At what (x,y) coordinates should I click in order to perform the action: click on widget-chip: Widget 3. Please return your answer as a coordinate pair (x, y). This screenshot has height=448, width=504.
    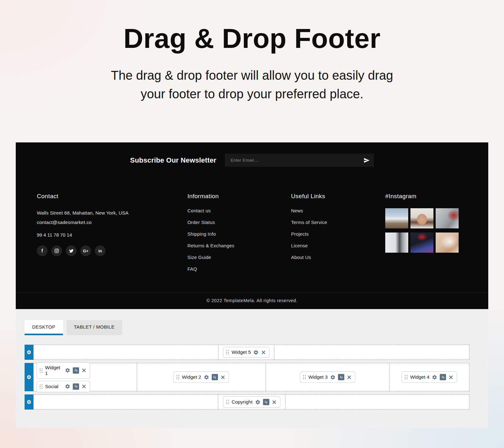
    Looking at the image, I should click on (328, 377).